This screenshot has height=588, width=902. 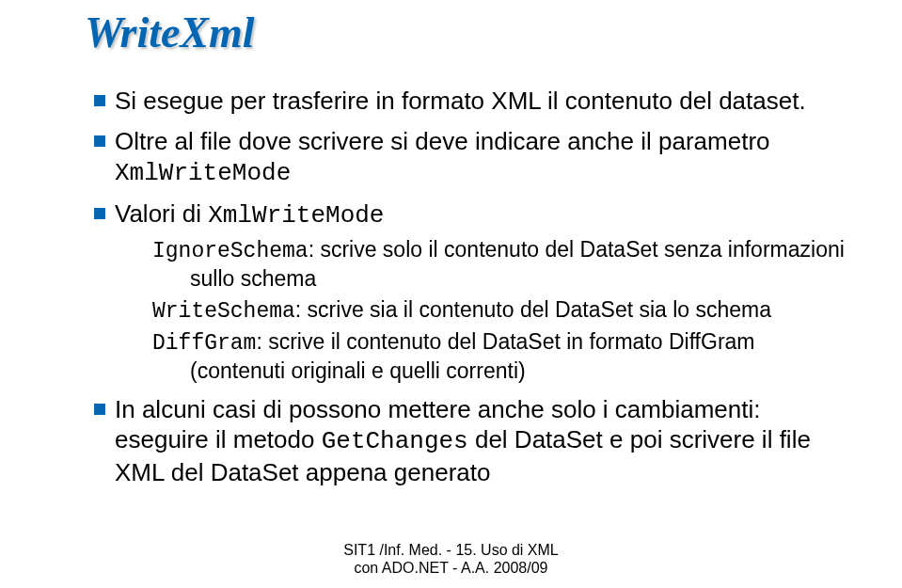 I want to click on code-text: IgnoreSchema, so click(x=230, y=251).